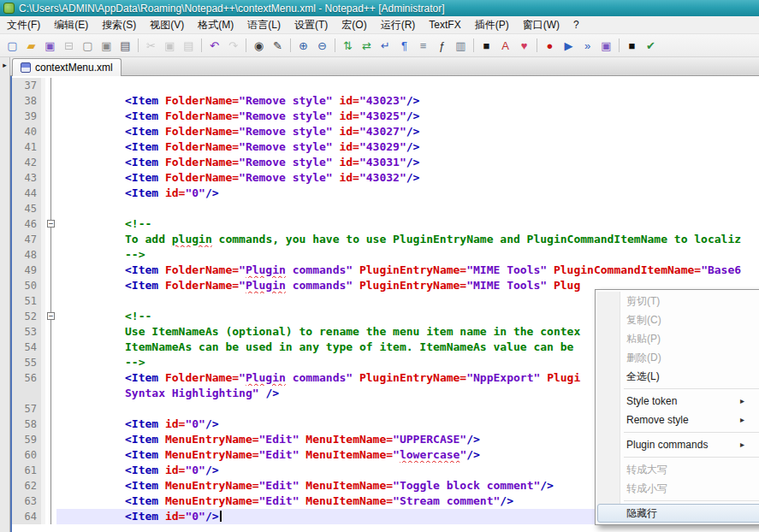 The image size is (759, 532). I want to click on line-number: 40, so click(27, 132).